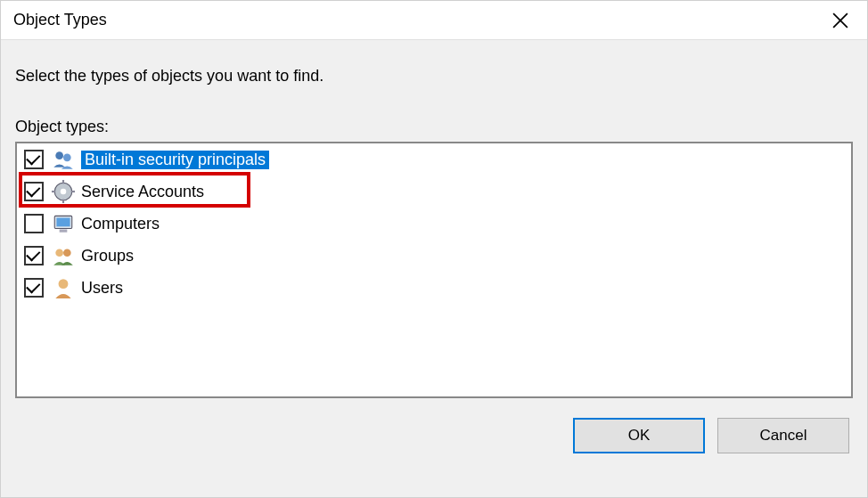 This screenshot has width=868, height=498. What do you see at coordinates (434, 127) in the screenshot?
I see `object-types-label: Object types:` at bounding box center [434, 127].